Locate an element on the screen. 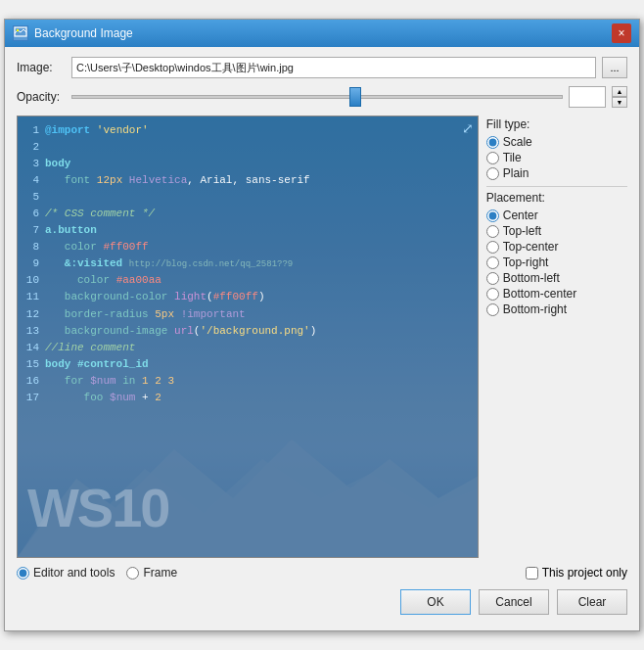  code-line-2: 2 is located at coordinates (248, 147).